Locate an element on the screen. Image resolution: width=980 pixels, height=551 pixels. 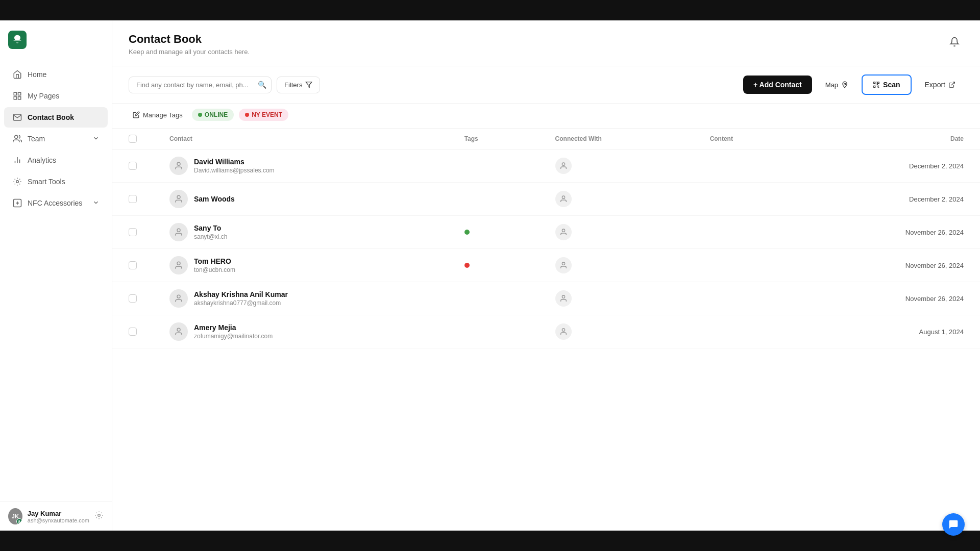
user-email: ash@synxautomate.com is located at coordinates (58, 520).